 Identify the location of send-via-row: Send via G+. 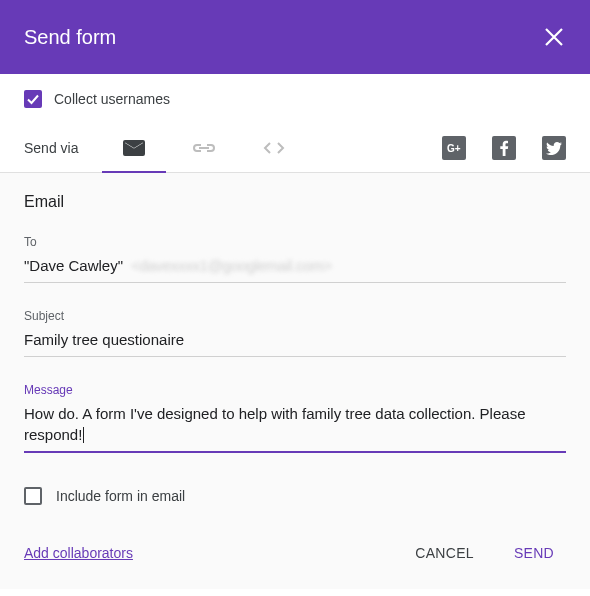
(295, 148).